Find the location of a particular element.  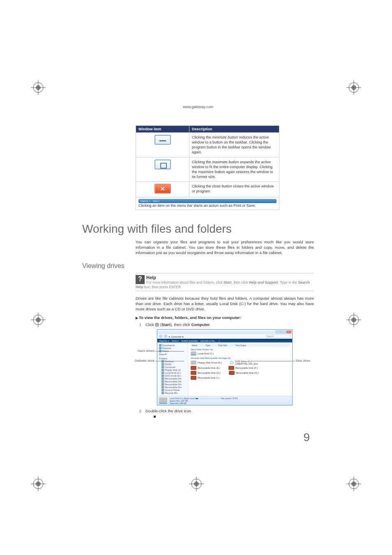

callout-disc-drive: Disc drive is located at coordinates (303, 361).